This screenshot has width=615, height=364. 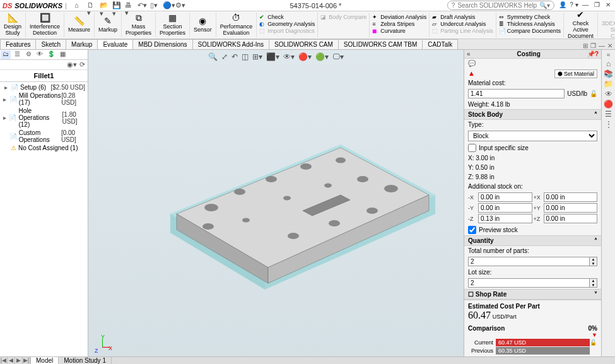 I want to click on stock-body-header: Stock Body˄, so click(x=532, y=115).